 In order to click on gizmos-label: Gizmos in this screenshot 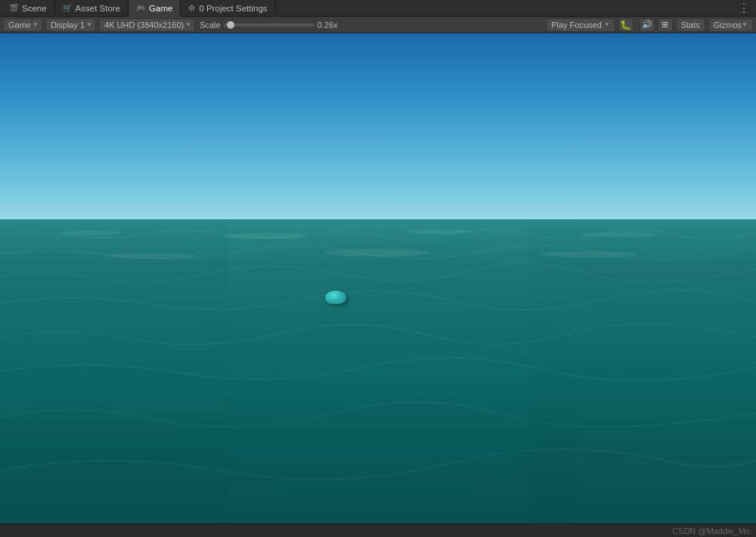, I will do `click(727, 25)`.